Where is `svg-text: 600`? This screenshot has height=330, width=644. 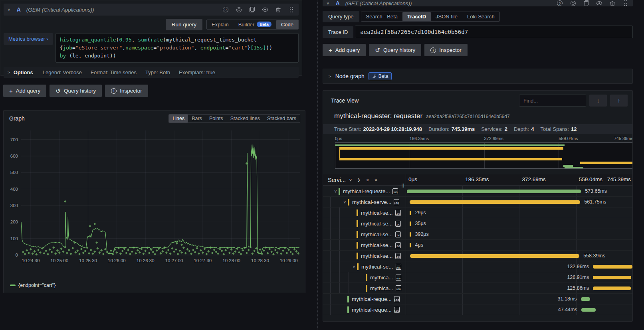
svg-text: 600 is located at coordinates (14, 156).